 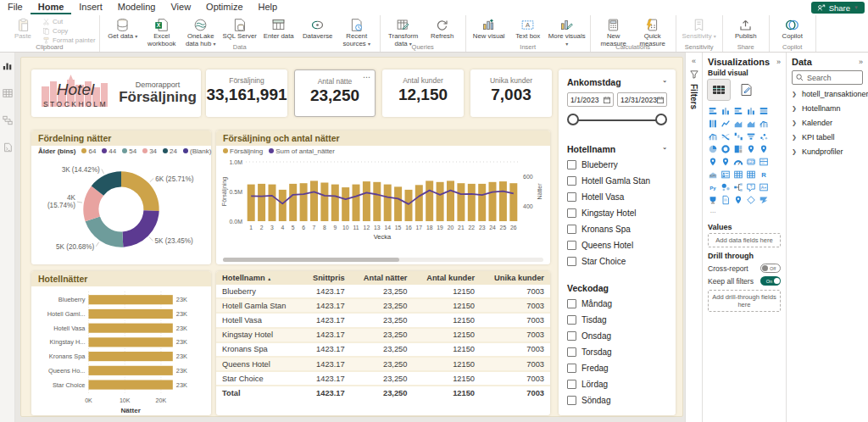 What do you see at coordinates (827, 151) in the screenshot?
I see `data-field-kundprofiler: ❯ Kundprofiler` at bounding box center [827, 151].